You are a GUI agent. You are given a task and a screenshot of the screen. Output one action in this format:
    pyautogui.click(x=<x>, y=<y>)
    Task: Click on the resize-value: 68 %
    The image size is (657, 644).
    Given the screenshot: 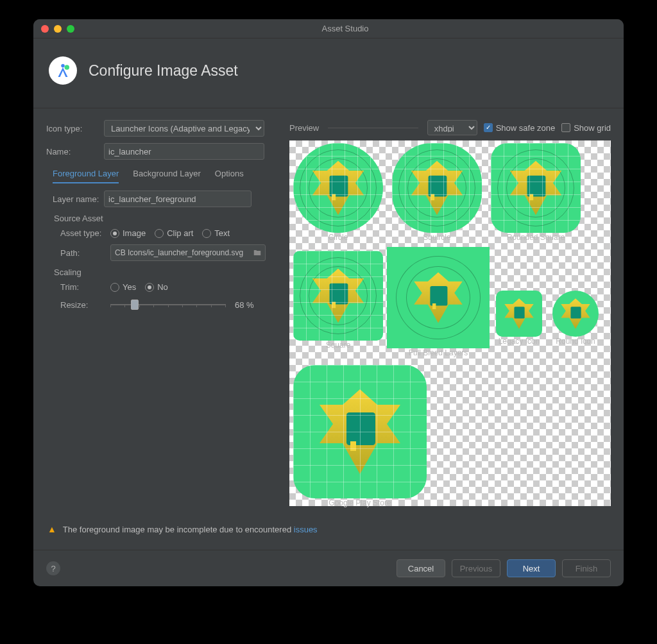 What is the action you would take?
    pyautogui.click(x=244, y=305)
    